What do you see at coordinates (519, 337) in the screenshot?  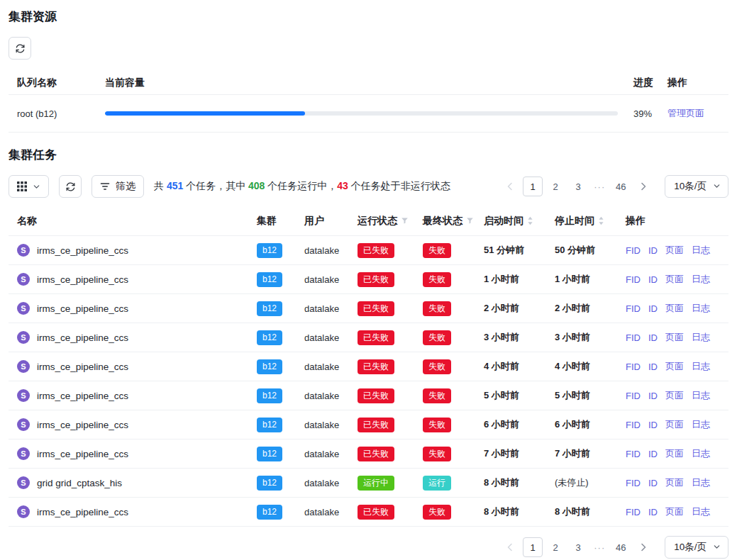 I see `start-time: 3 小时前` at bounding box center [519, 337].